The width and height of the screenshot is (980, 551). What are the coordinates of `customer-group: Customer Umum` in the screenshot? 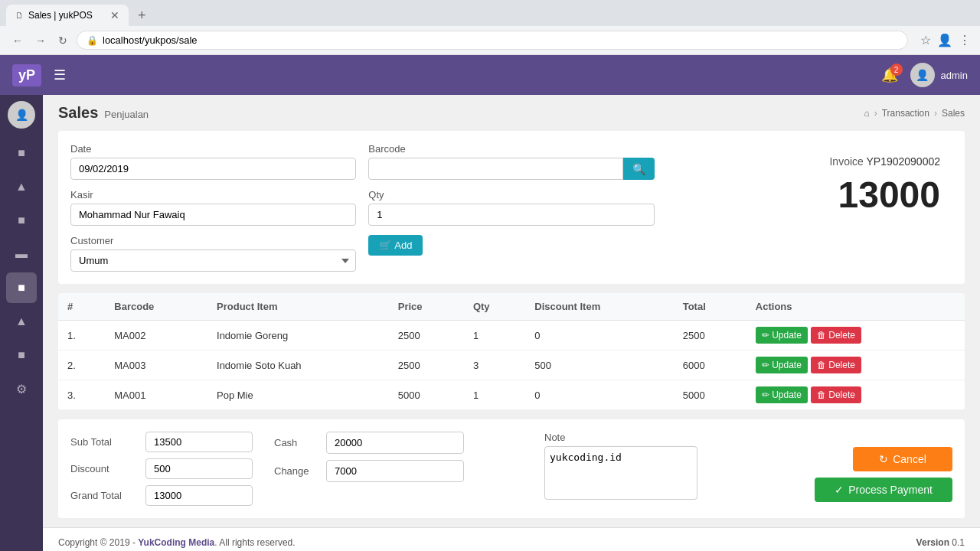 It's located at (213, 253).